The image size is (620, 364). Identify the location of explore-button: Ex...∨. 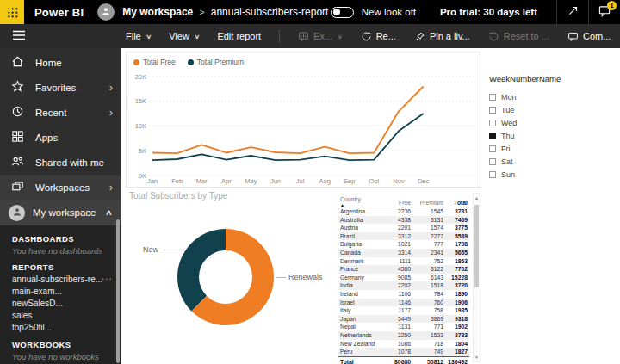
(320, 36).